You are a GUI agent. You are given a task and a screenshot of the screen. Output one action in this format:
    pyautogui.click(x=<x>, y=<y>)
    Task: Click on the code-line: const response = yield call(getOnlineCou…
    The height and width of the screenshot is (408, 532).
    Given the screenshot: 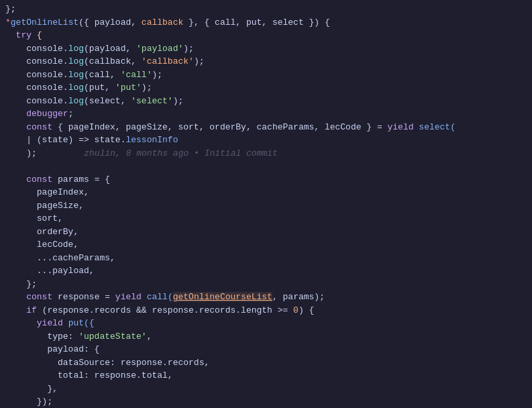 What is the action you would take?
    pyautogui.click(x=266, y=297)
    